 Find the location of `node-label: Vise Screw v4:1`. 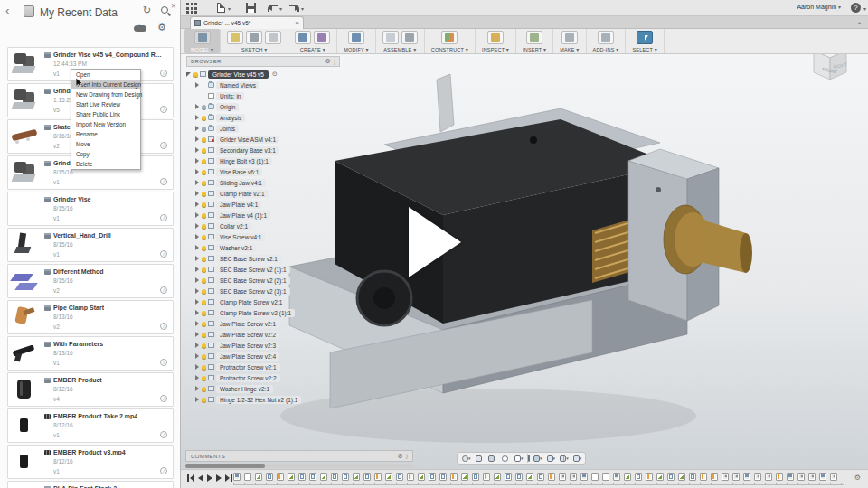

node-label: Vise Screw v4:1 is located at coordinates (241, 237).